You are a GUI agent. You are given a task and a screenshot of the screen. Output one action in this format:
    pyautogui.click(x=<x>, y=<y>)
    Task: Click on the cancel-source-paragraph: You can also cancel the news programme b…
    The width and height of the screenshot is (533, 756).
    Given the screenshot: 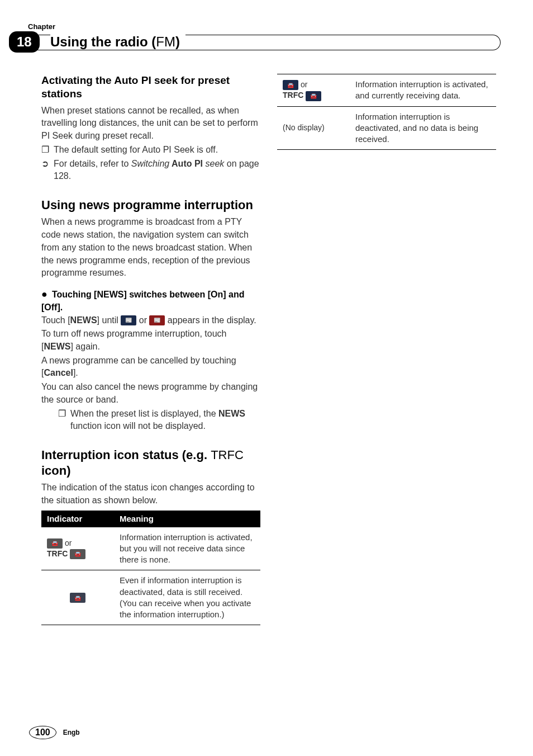 What is the action you would take?
    pyautogui.click(x=151, y=394)
    